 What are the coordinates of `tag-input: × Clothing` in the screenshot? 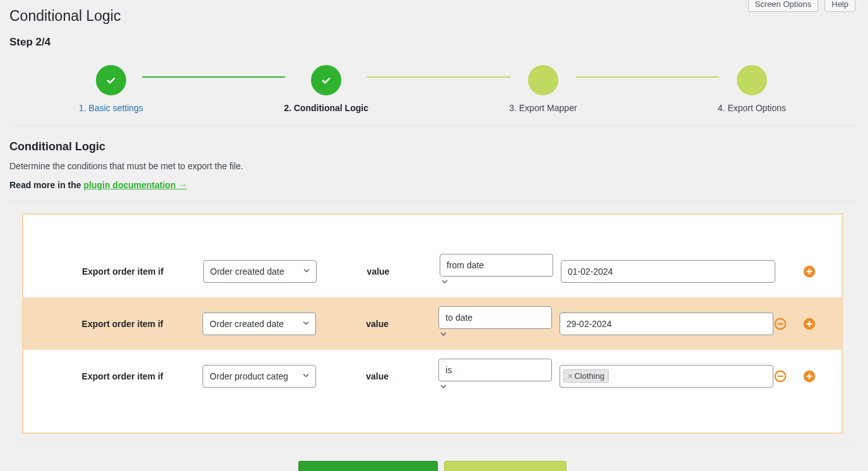 It's located at (666, 376).